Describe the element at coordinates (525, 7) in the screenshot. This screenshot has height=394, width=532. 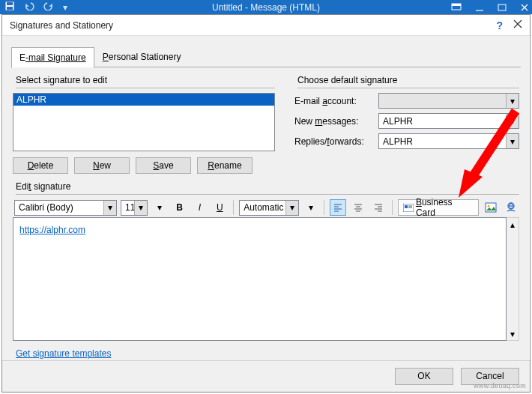
I see `close-window-icon` at that location.